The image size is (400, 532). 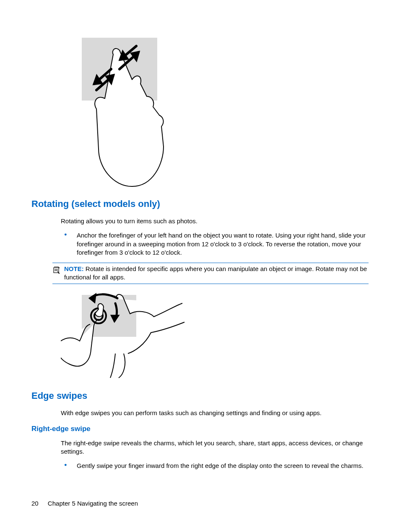 I want to click on chapter-label: Chapter 5 Navigating the screen, so click(x=93, y=504).